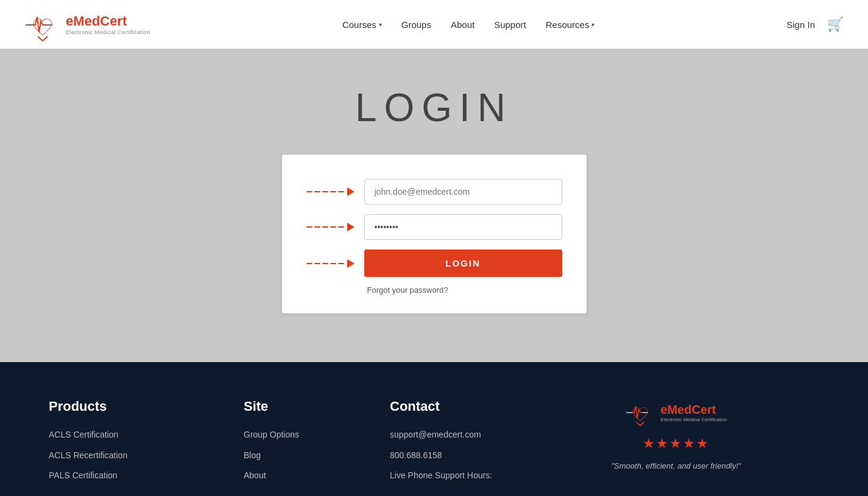 This screenshot has width=868, height=496. What do you see at coordinates (434, 290) in the screenshot?
I see `forgot-password-row: Forgot your password?` at bounding box center [434, 290].